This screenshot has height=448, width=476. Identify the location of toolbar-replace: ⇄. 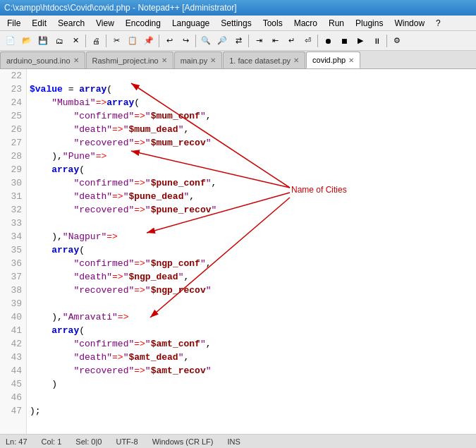
(238, 41).